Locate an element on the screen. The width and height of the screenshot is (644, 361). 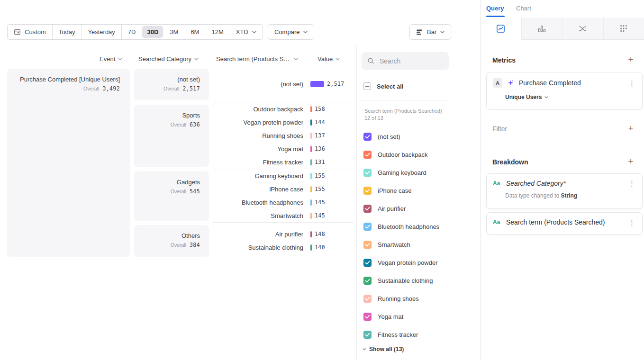
filter-item: Bluetooth headphones is located at coordinates (401, 226).